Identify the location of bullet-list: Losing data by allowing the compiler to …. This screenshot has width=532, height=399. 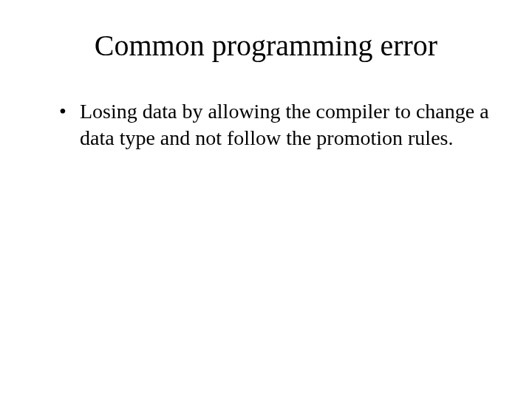
(266, 125).